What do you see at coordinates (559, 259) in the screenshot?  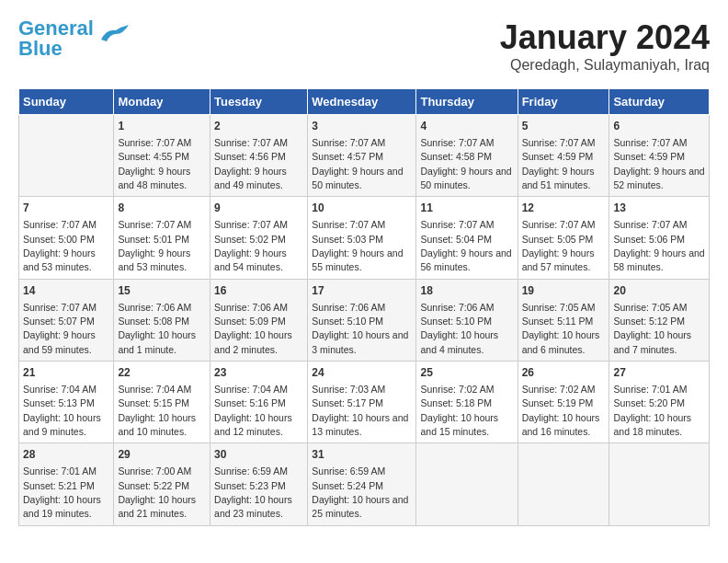 I see `daylight-text: Daylight: 9 hours and 57 minutes.` at bounding box center [559, 259].